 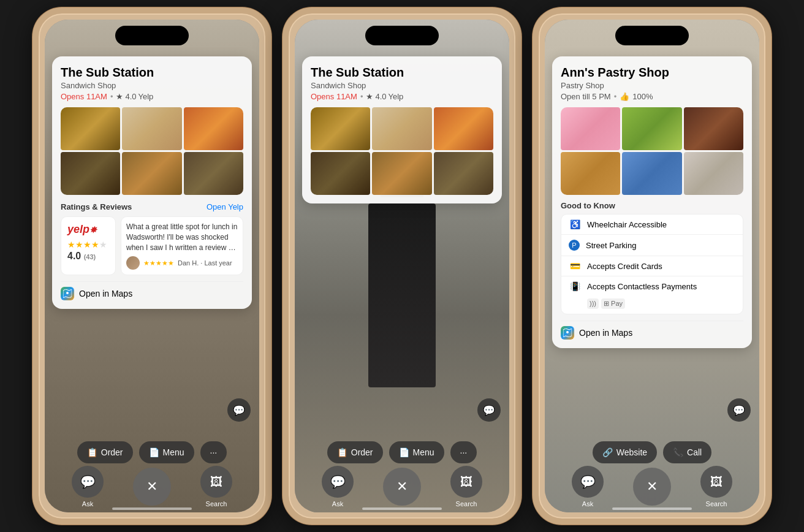 What do you see at coordinates (464, 452) in the screenshot?
I see `more-label: ···` at bounding box center [464, 452].